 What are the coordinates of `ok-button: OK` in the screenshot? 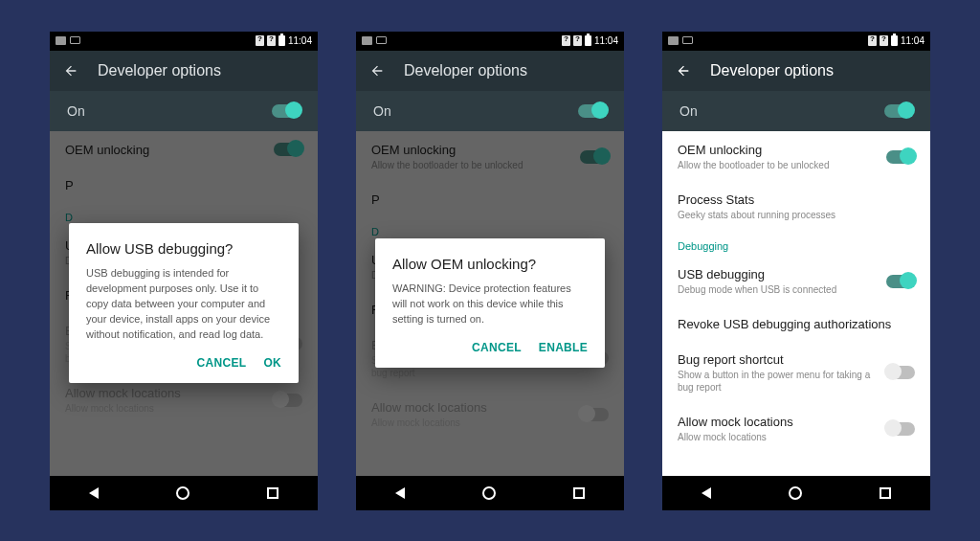 It's located at (272, 363).